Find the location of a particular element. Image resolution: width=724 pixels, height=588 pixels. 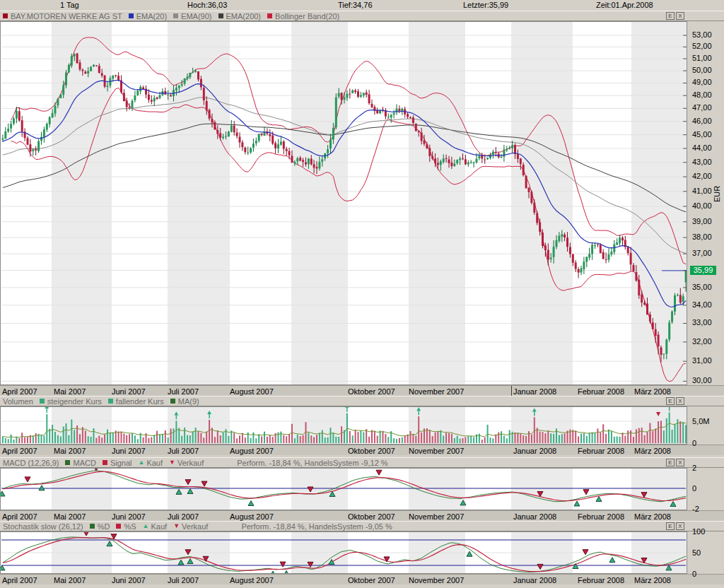

down-volume-swatch-icon is located at coordinates (110, 401).